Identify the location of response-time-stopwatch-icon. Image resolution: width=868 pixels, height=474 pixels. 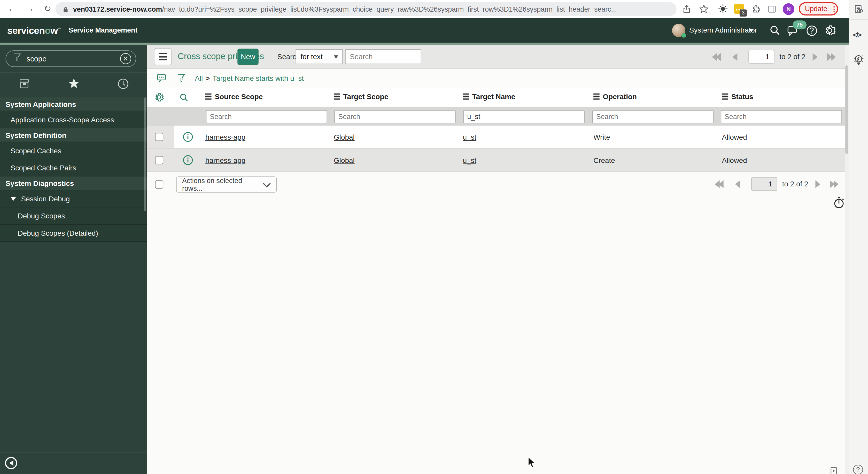
(839, 204).